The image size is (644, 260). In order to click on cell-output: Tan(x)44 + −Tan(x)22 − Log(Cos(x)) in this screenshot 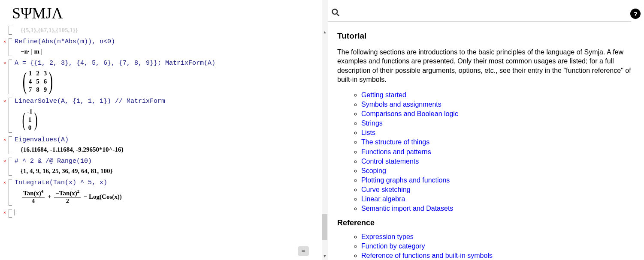, I will do `click(166, 197)`.